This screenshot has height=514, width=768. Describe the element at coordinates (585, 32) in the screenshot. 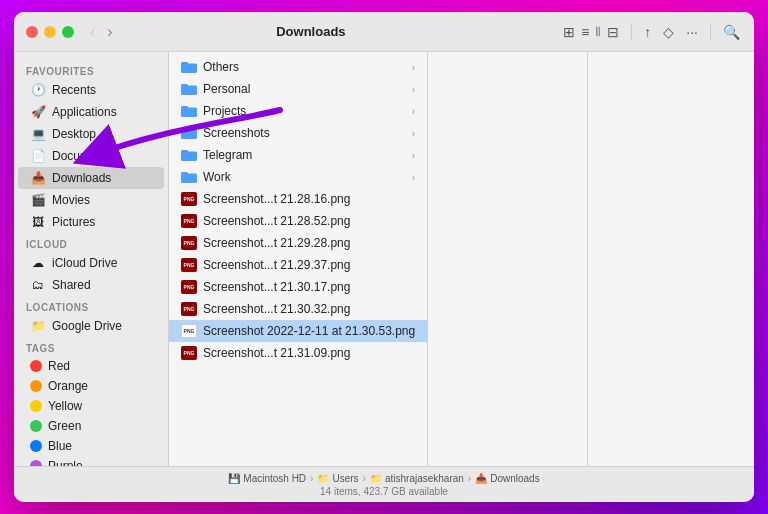

I see `list-view-icon: ≡` at that location.